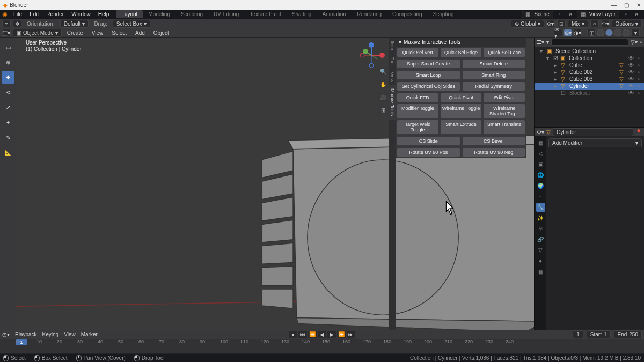 The height and width of the screenshot is (362, 644). Describe the element at coordinates (462, 98) in the screenshot. I see `btn-quick-pivot: Quick Pivot` at that location.